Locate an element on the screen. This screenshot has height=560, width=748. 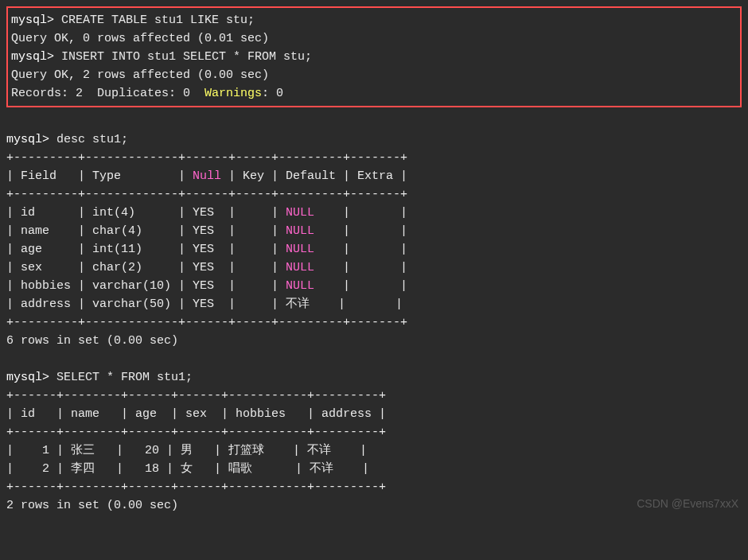
result-summary: 6 rows in set (0.00 sec) is located at coordinates (374, 340).